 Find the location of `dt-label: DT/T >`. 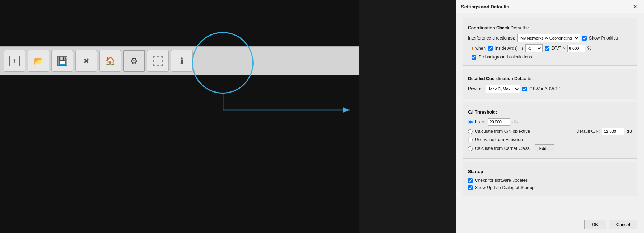

dt-label: DT/T > is located at coordinates (559, 48).